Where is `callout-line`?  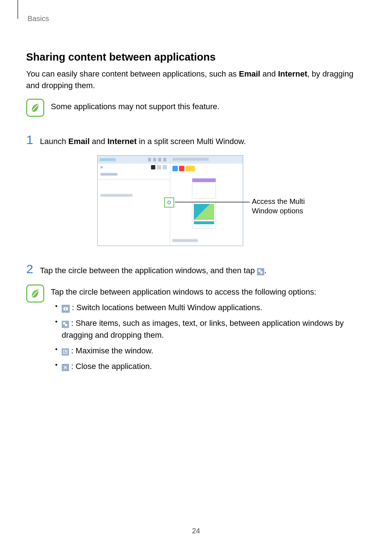
callout-line is located at coordinates (212, 202).